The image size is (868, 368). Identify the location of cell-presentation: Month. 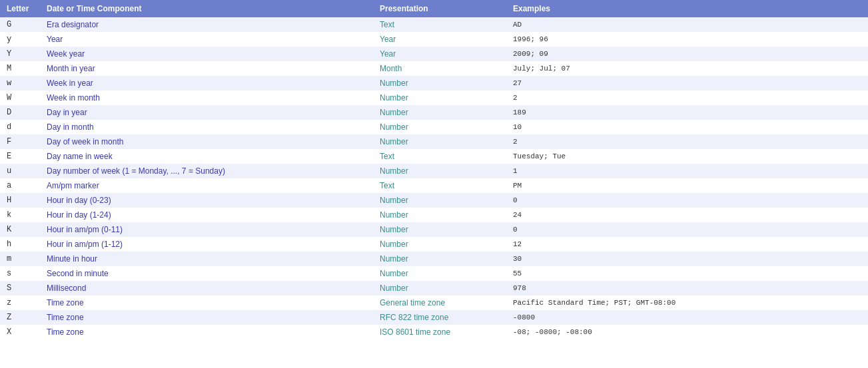
(440, 69).